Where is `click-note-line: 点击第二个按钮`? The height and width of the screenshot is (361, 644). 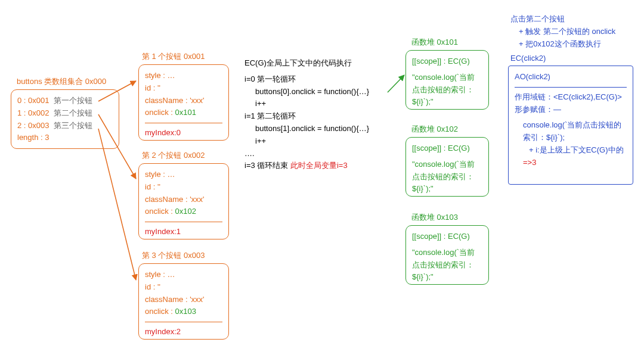 click-note-line: 点击第二个按钮 is located at coordinates (576, 19).